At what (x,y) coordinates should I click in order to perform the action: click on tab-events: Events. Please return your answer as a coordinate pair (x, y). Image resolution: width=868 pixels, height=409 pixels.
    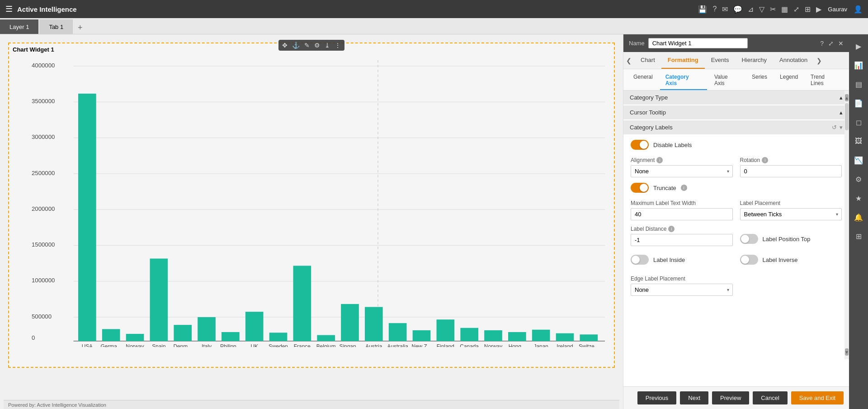
    Looking at the image, I should click on (720, 61).